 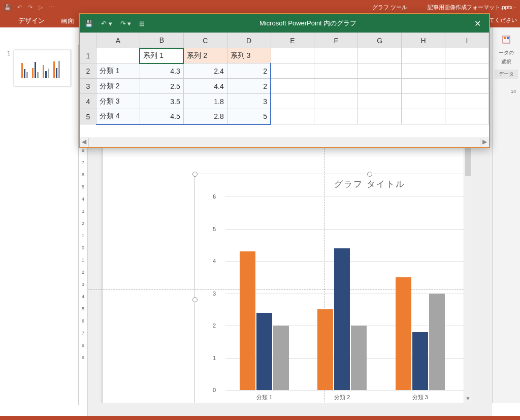 What do you see at coordinates (118, 71) in the screenshot?
I see `cell: 分類 1` at bounding box center [118, 71].